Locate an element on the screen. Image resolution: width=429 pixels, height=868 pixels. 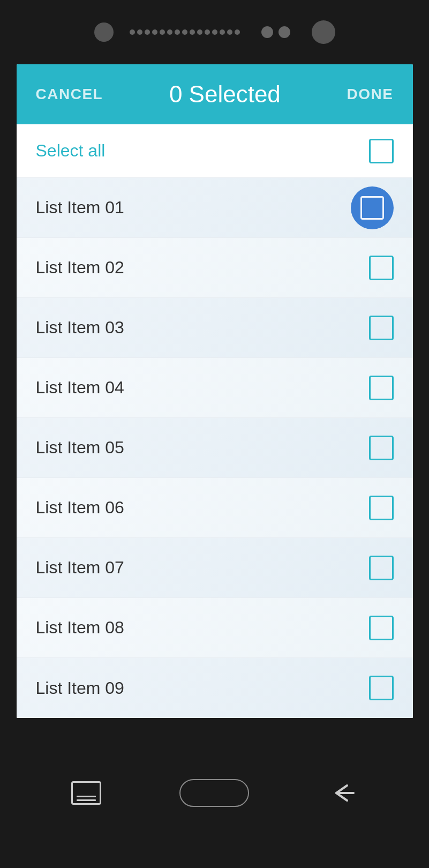
list-item: List Item 04 is located at coordinates (215, 388).